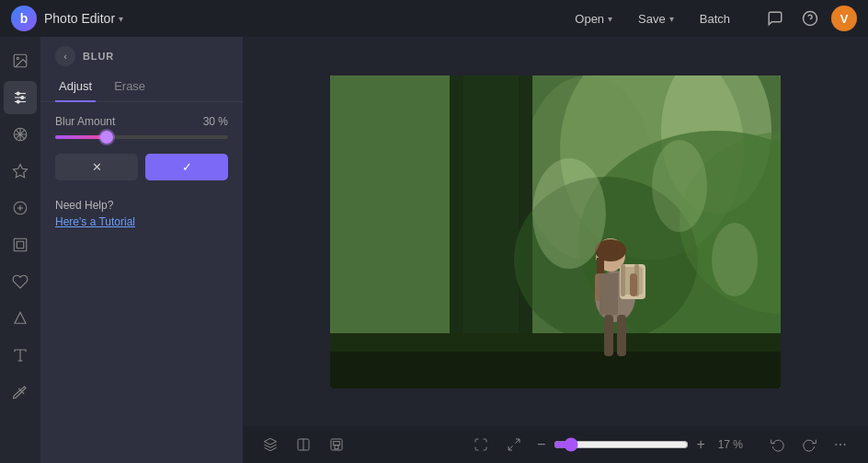 The image size is (868, 463). What do you see at coordinates (75, 87) in the screenshot?
I see `tab-adjust-label: Adjust` at bounding box center [75, 87].